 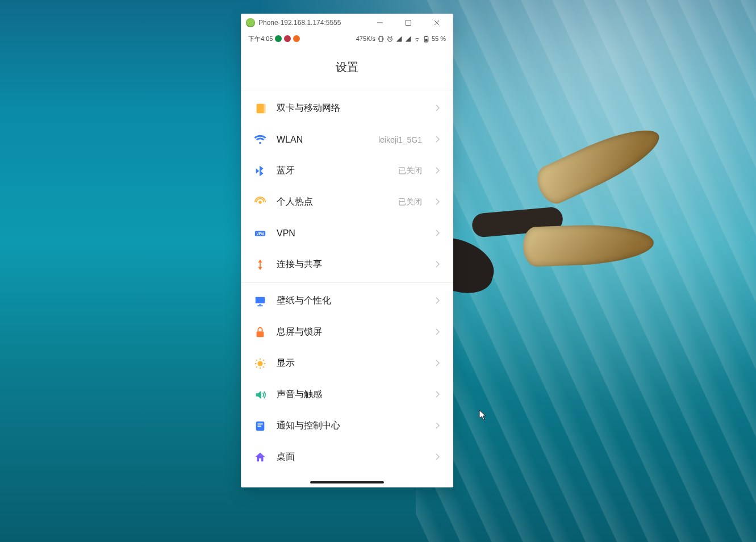 I want to click on status-netspeed: 475K/s, so click(x=366, y=39).